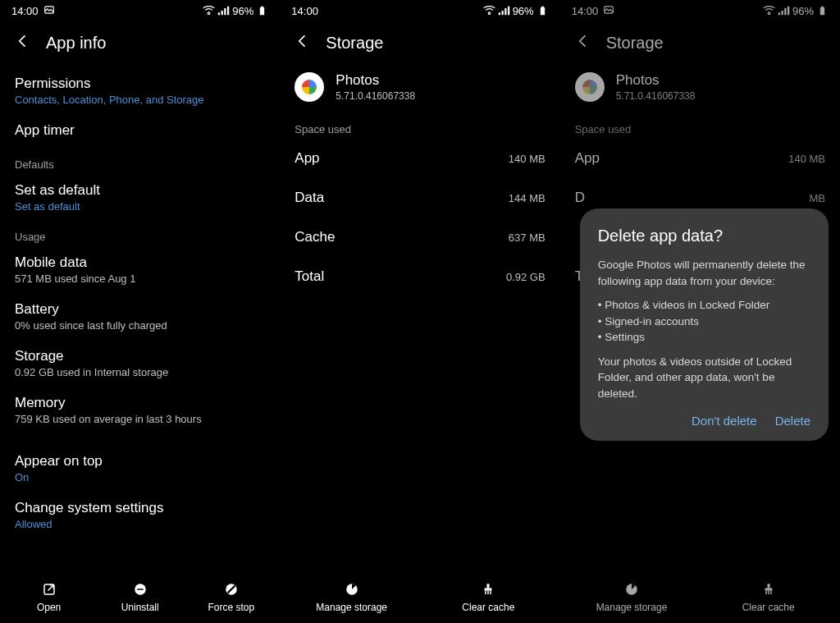  I want to click on row-data: Data 144 MB, so click(420, 198).